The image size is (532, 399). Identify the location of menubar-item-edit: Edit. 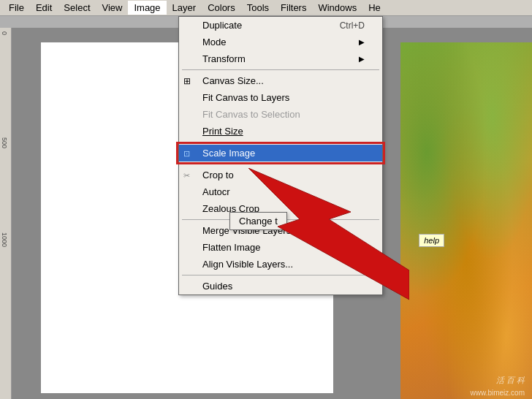
(44, 7).